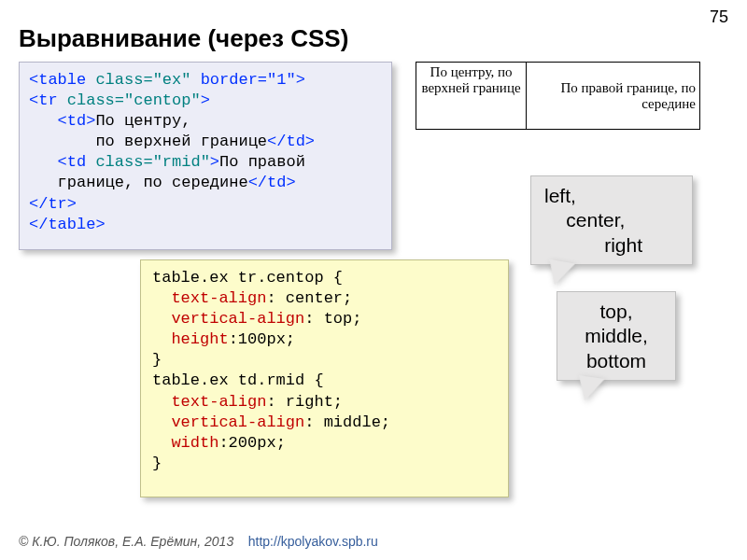 Image resolution: width=747 pixels, height=560 pixels. What do you see at coordinates (52, 203) in the screenshot?
I see `code-frag: </tr>` at bounding box center [52, 203].